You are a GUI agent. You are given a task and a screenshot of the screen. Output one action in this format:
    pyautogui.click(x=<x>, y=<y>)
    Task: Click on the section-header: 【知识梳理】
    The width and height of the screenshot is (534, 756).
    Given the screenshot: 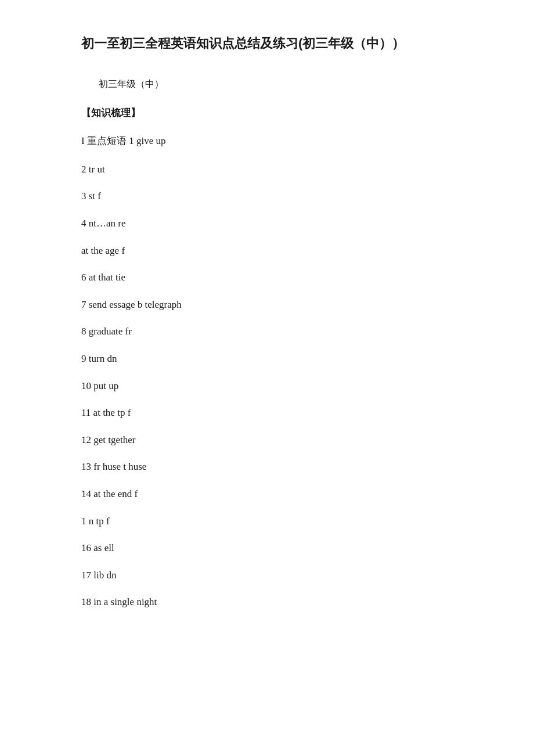 What is the action you would take?
    pyautogui.click(x=279, y=114)
    